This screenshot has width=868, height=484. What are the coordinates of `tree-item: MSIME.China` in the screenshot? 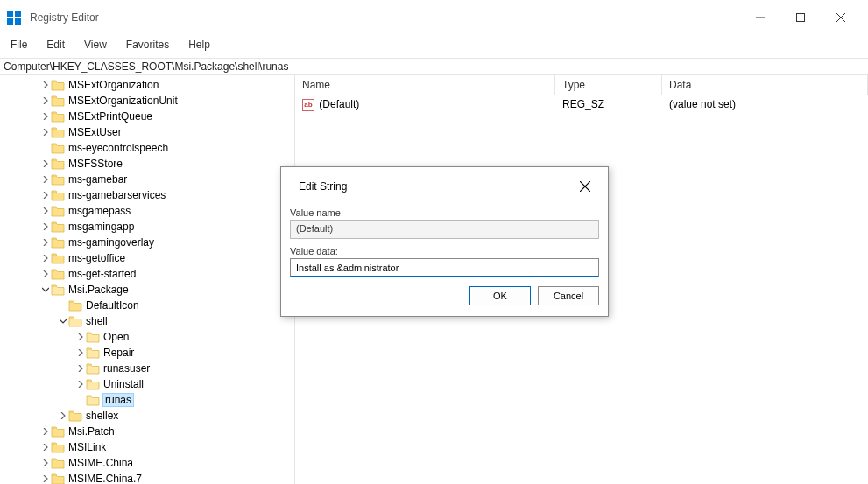 It's located at (147, 463).